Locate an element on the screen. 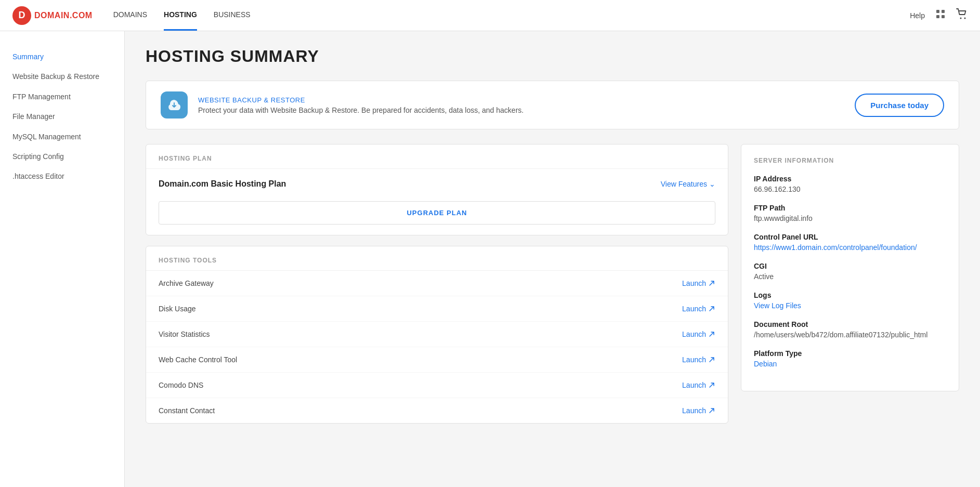 This screenshot has width=980, height=487. hosting-plan-card: HOSTING PLAN Domain.com Basic Hosting Pl… is located at coordinates (437, 190).